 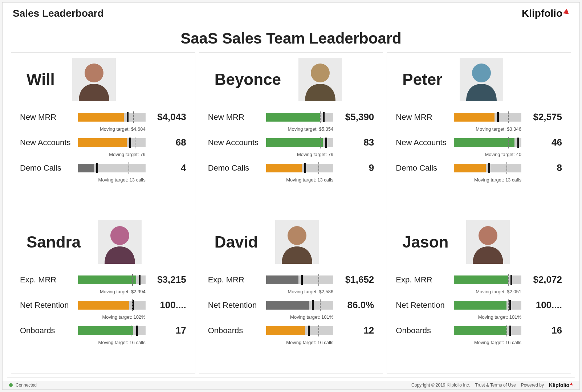 What do you see at coordinates (41, 79) in the screenshot?
I see `person-name: Will` at bounding box center [41, 79].